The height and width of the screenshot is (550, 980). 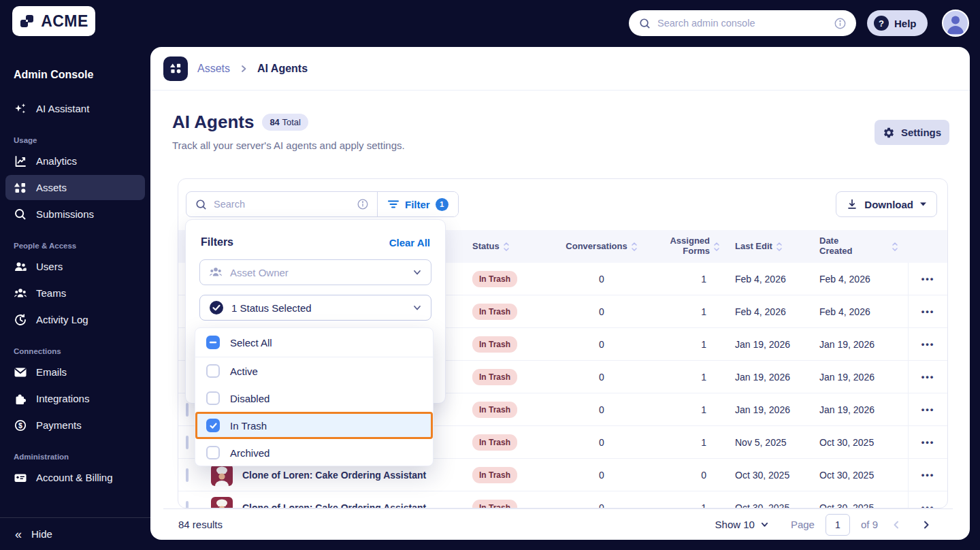 What do you see at coordinates (75, 351) in the screenshot?
I see `sidebar-section-connections: Connections` at bounding box center [75, 351].